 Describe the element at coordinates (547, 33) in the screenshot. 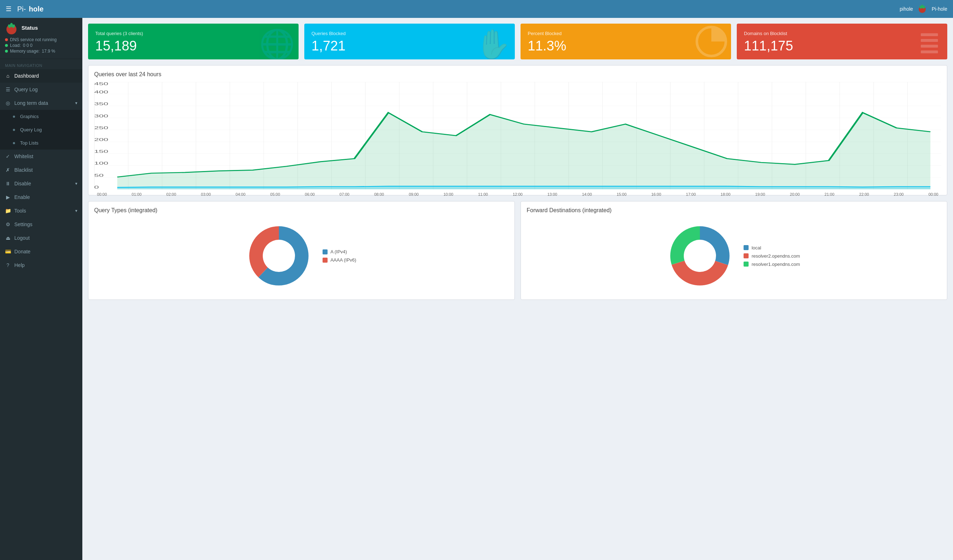

I see `percent-blocked-label: Percent Blocked` at that location.